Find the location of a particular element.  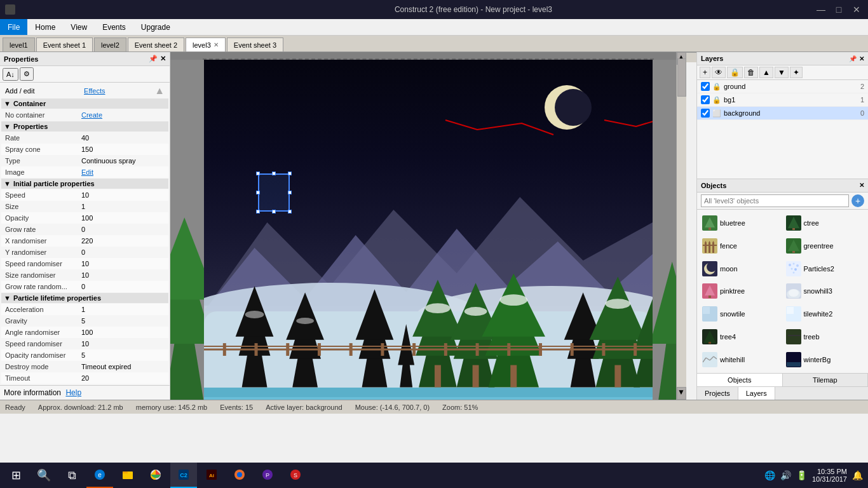

obj-snowtile: snowtile is located at coordinates (741, 314).